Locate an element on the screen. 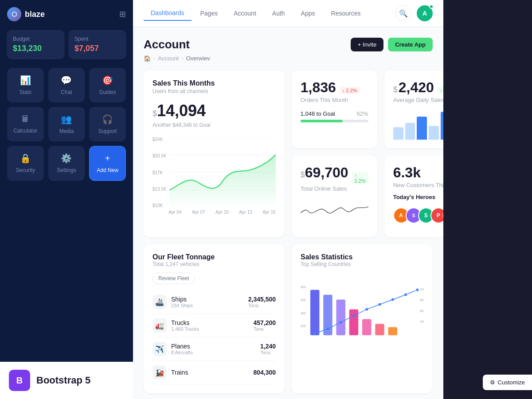 The width and height of the screenshot is (532, 399). sidebar-item-support: 🎧 Support is located at coordinates (107, 124).